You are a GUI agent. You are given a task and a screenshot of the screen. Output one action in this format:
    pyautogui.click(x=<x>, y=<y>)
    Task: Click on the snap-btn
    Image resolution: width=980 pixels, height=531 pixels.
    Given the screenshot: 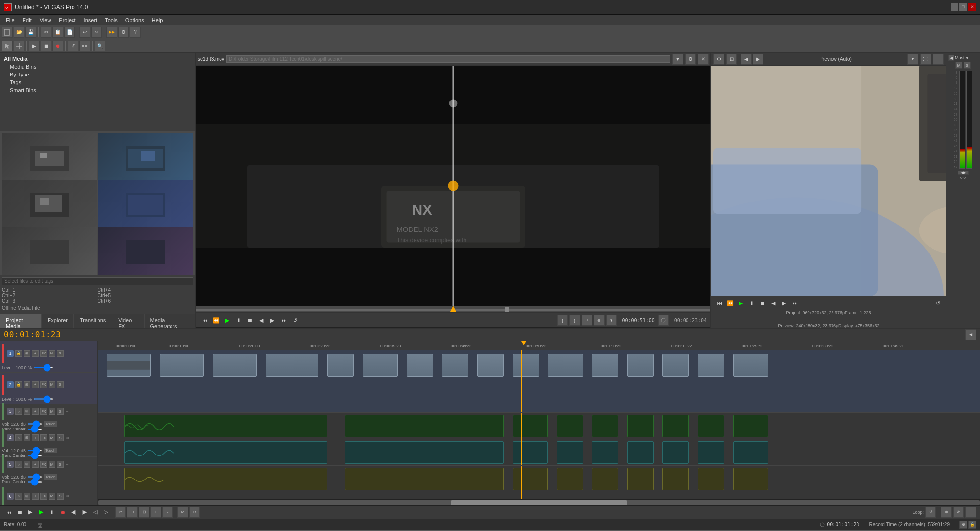 What is the action you would take?
    pyautogui.click(x=85, y=46)
    